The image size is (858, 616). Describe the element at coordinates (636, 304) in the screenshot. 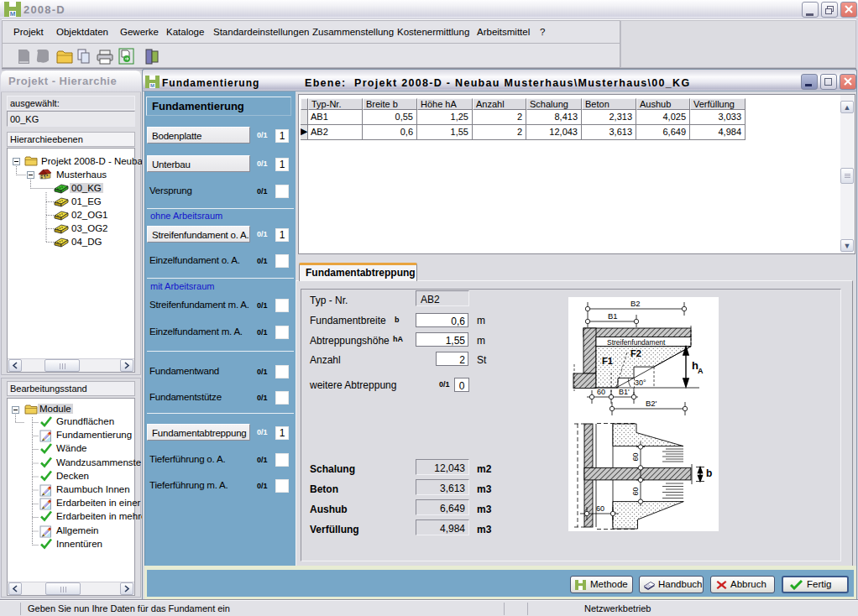

I see `svg-text: B2` at that location.